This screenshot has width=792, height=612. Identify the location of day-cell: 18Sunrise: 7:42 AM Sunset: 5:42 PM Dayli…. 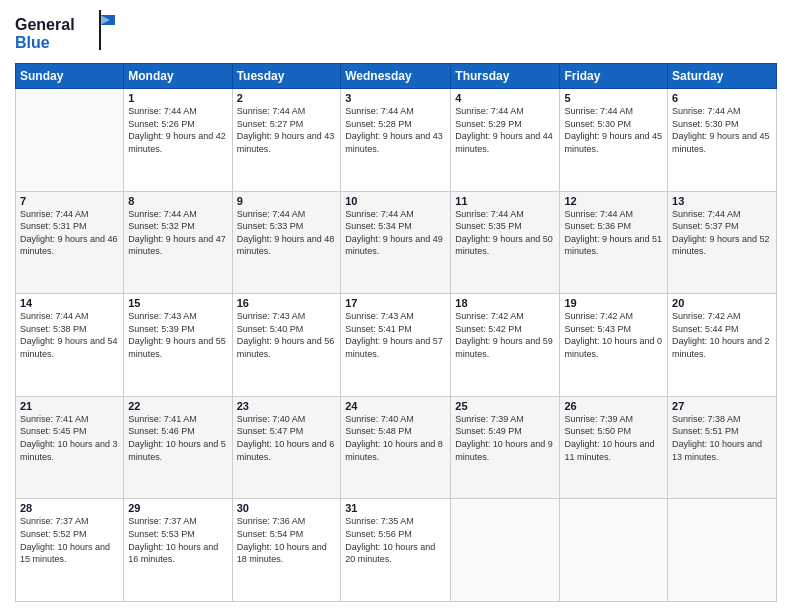
(506, 346).